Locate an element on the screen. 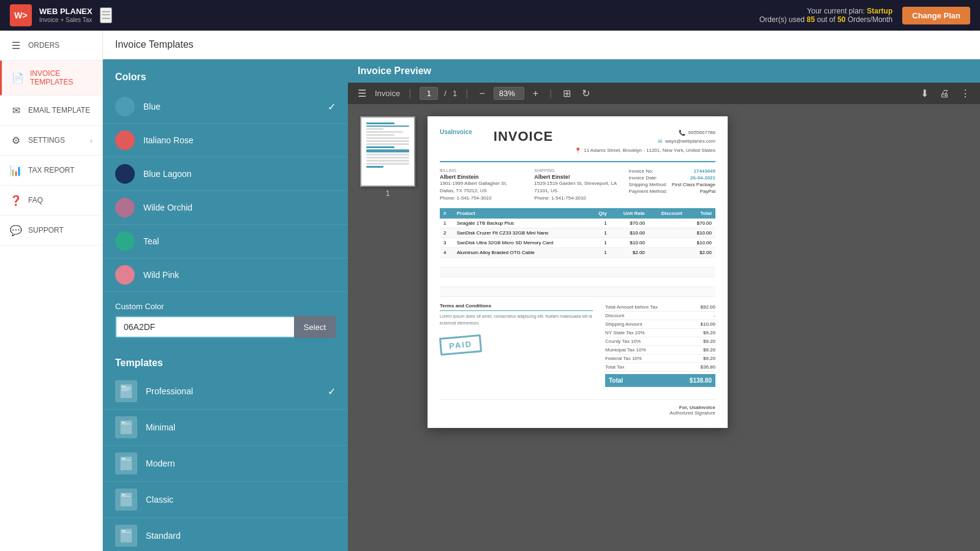 This screenshot has width=980, height=551. sidebar-label-support: SUPPORT is located at coordinates (46, 230).